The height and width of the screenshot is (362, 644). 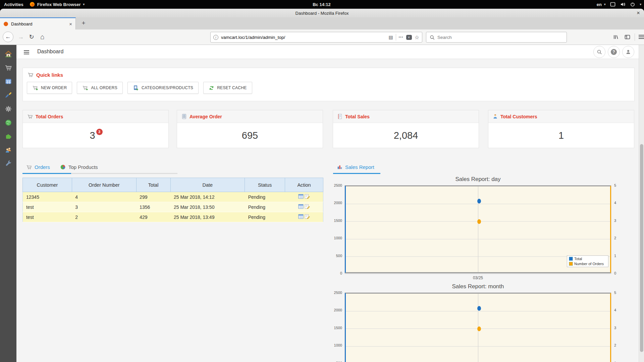 I want to click on clock: Bc 14:12, so click(x=321, y=4).